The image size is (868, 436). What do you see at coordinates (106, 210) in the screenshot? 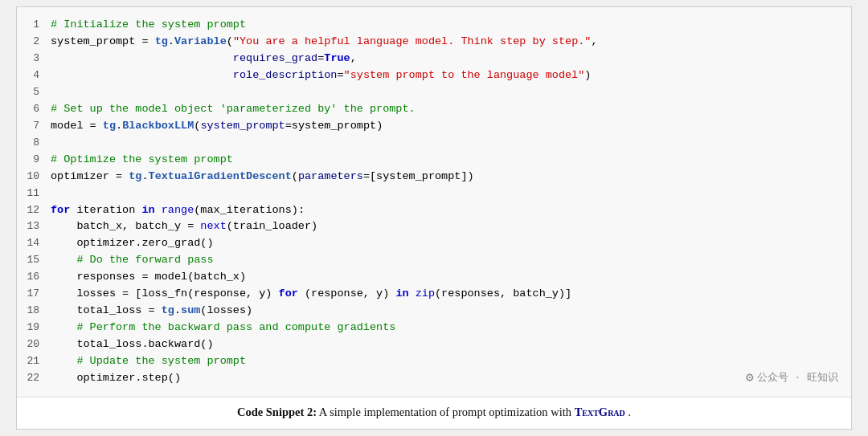
I see `code-token: iteration` at bounding box center [106, 210].